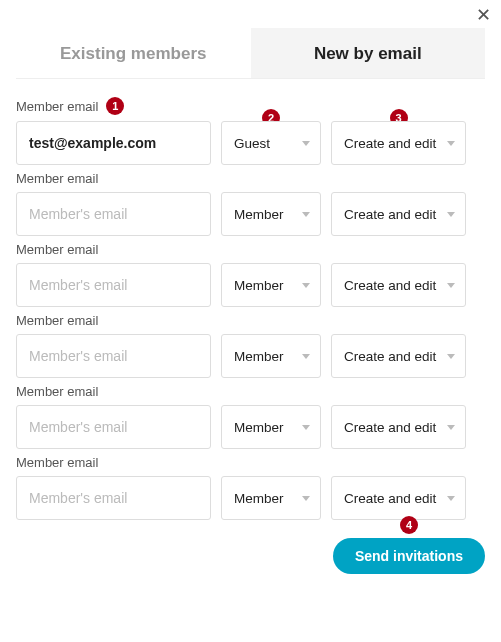  What do you see at coordinates (409, 556) in the screenshot?
I see `send-invitations-button: Send invitations` at bounding box center [409, 556].